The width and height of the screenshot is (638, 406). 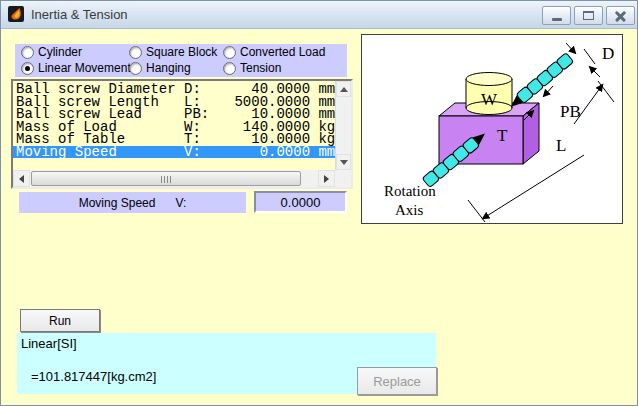 I want to click on scroll-right-button, so click(x=326, y=178).